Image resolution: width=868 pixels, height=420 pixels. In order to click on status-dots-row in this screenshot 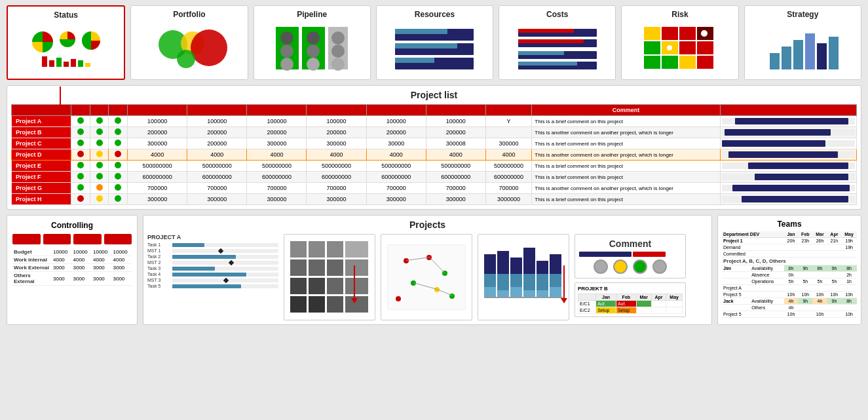, I will do `click(630, 267)`.